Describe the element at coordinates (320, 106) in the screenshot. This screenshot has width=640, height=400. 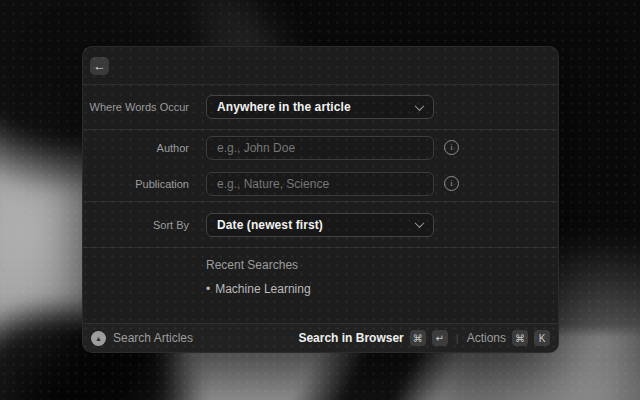
I see `where-words-row: Where Words Occur Anywhere in the articl…` at that location.